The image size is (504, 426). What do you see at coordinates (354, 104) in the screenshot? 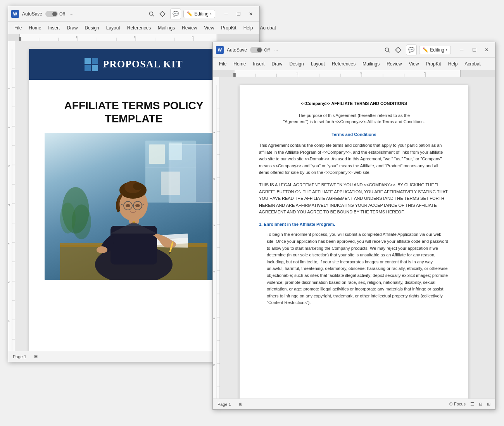
I see `doc-main-title: <<Company>> AFFILIATE TERMS AND CONDITIO…` at bounding box center [354, 104].